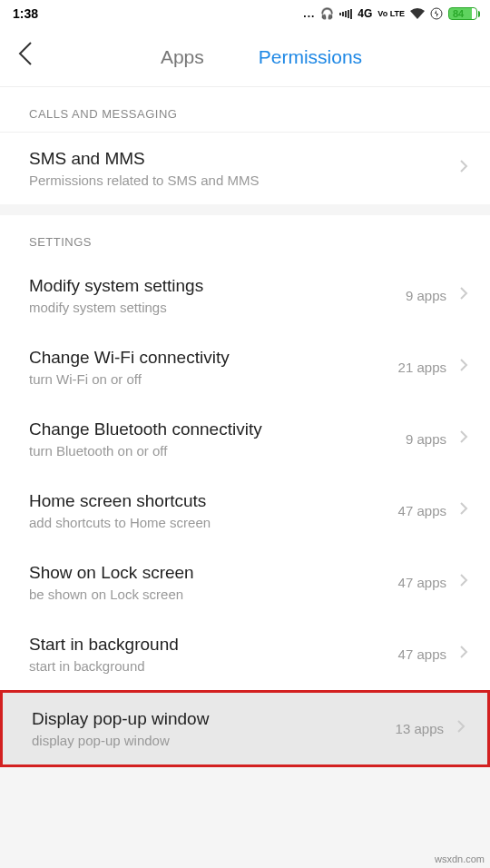 The height and width of the screenshot is (868, 490). Describe the element at coordinates (214, 380) in the screenshot. I see `item-subtitle: turn Wi-Fi on or off` at that location.